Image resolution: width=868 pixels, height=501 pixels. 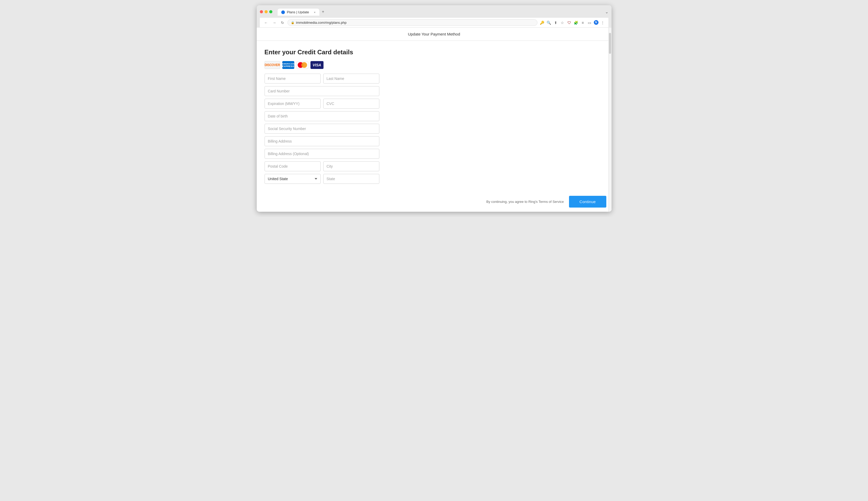 What do you see at coordinates (293, 179) in the screenshot?
I see `country-select: United State United States Canada United…` at bounding box center [293, 179].